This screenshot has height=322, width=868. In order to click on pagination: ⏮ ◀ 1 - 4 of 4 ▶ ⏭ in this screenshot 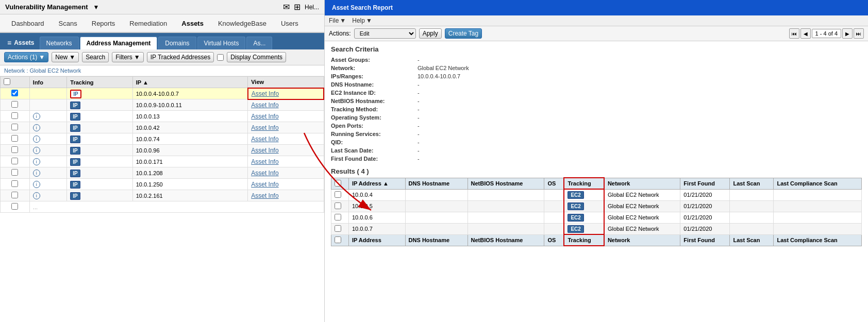, I will do `click(827, 33)`.